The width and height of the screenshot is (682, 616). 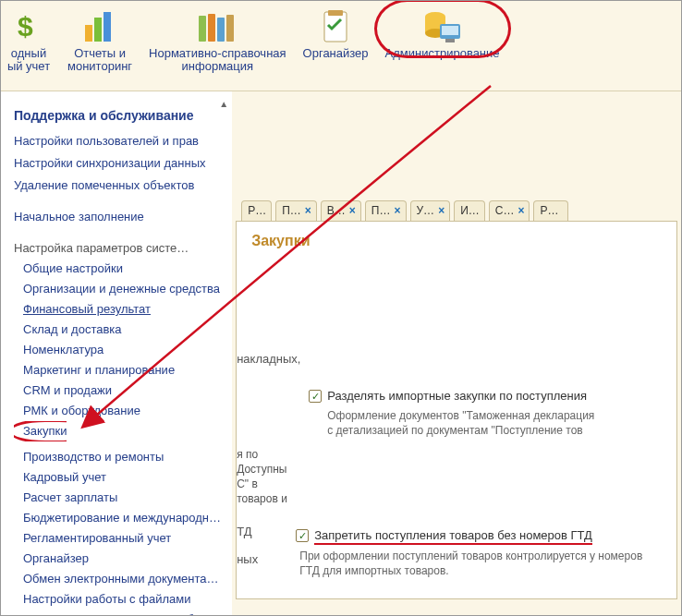 What do you see at coordinates (551, 211) in the screenshot?
I see `tab-7: Р…` at bounding box center [551, 211].